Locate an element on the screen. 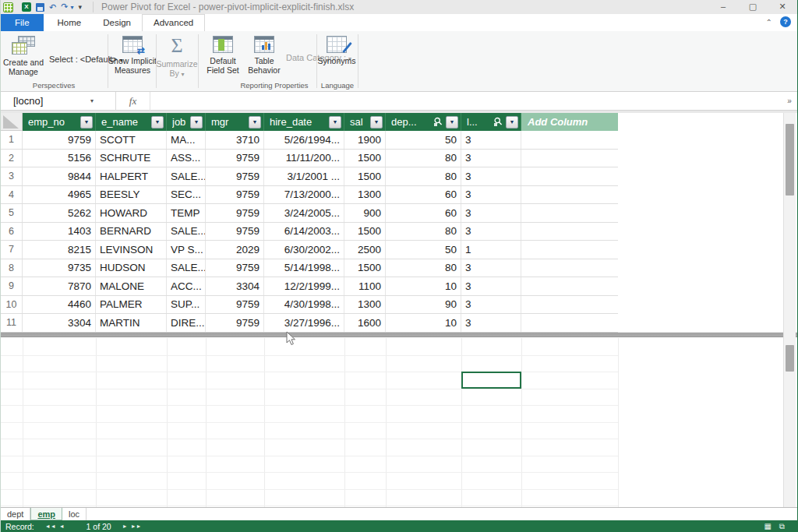 The width and height of the screenshot is (798, 532). cell-dep: 60 is located at coordinates (424, 195).